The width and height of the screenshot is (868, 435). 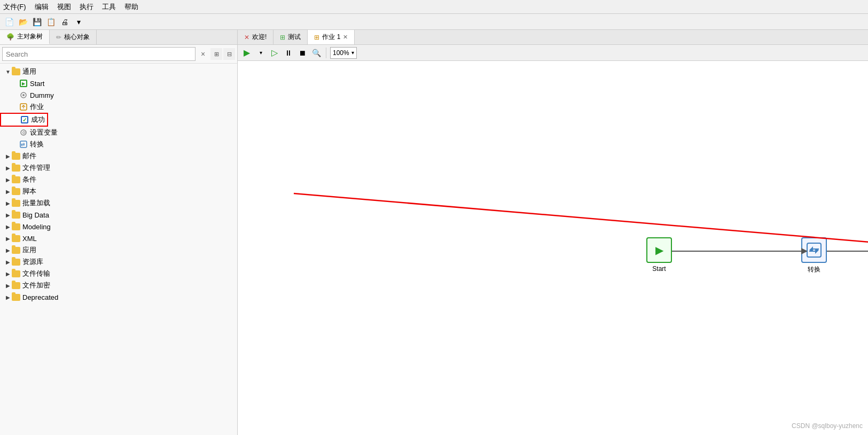 What do you see at coordinates (119, 37) in the screenshot?
I see `panel-tabs: 🌳 主对象树 ✏ 核心对象` at bounding box center [119, 37].